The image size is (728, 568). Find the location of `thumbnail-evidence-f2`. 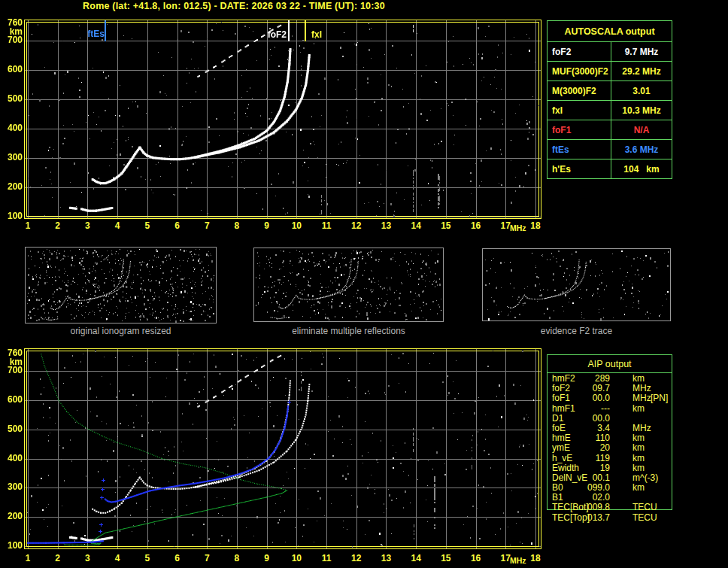

thumbnail-evidence-f2 is located at coordinates (576, 284).